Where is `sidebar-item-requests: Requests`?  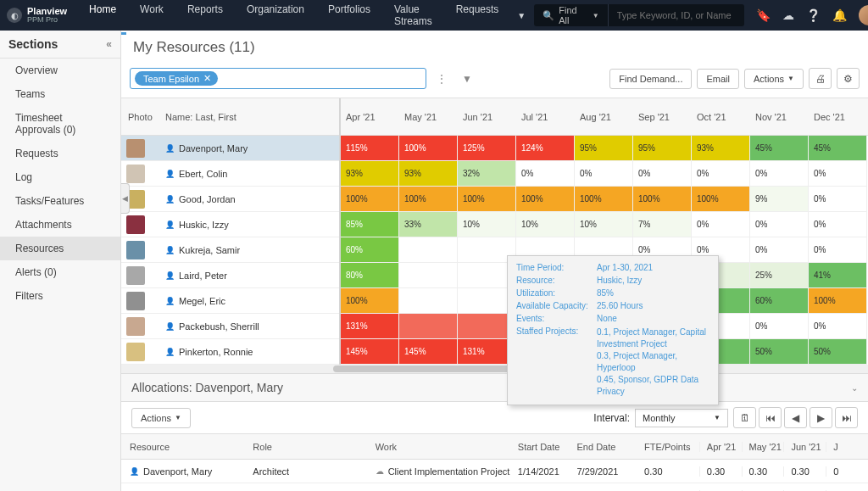
sidebar-item-requests: Requests is located at coordinates (60, 153).